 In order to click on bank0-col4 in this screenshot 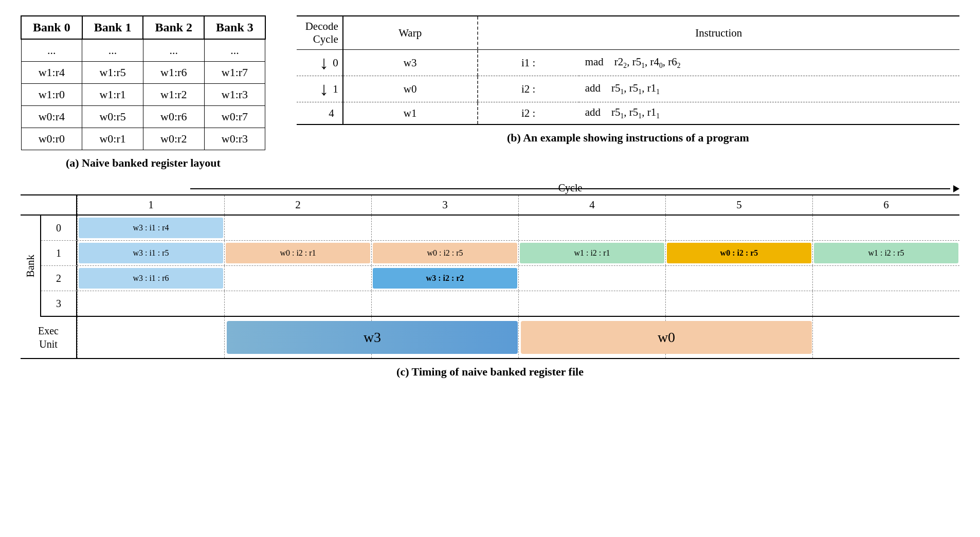, I will do `click(592, 228)`.